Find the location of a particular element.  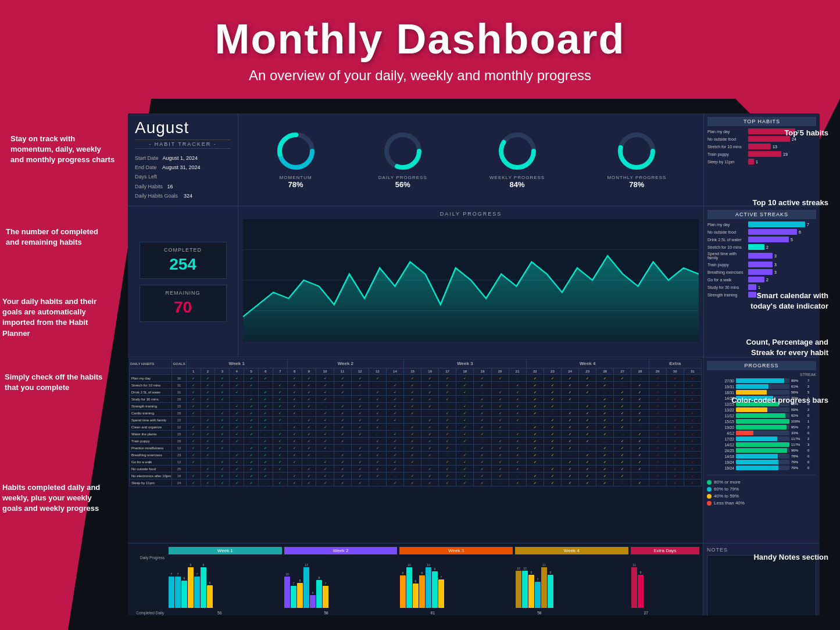

daily-chart-panel: DAILY PROGRESS is located at coordinates (471, 282).